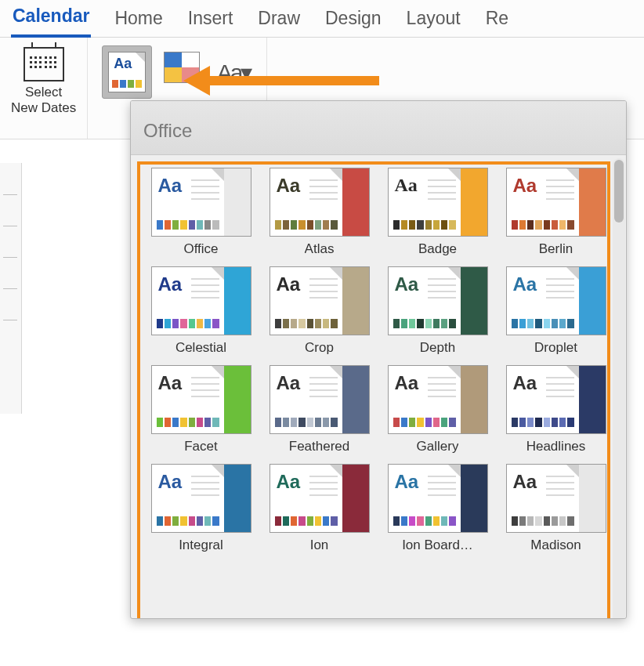  Describe the element at coordinates (320, 212) in the screenshot. I see `theme-item-atlas: AaAtlas` at that location.